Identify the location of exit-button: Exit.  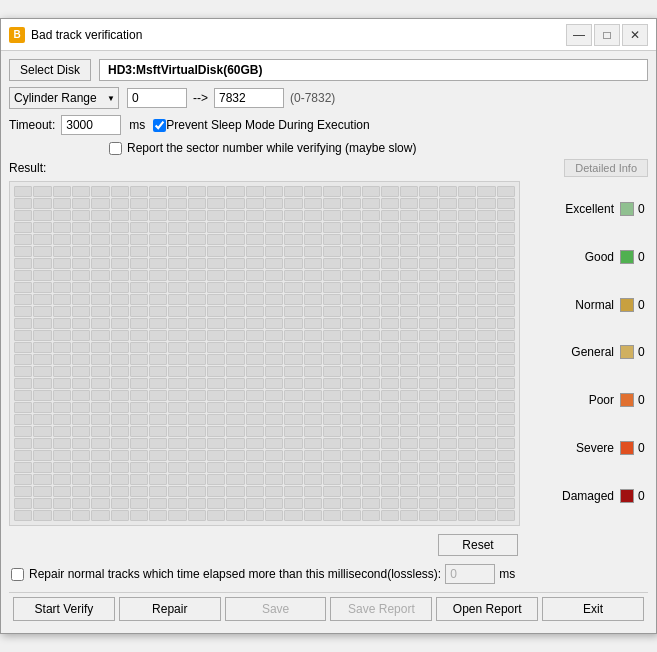
(593, 609).